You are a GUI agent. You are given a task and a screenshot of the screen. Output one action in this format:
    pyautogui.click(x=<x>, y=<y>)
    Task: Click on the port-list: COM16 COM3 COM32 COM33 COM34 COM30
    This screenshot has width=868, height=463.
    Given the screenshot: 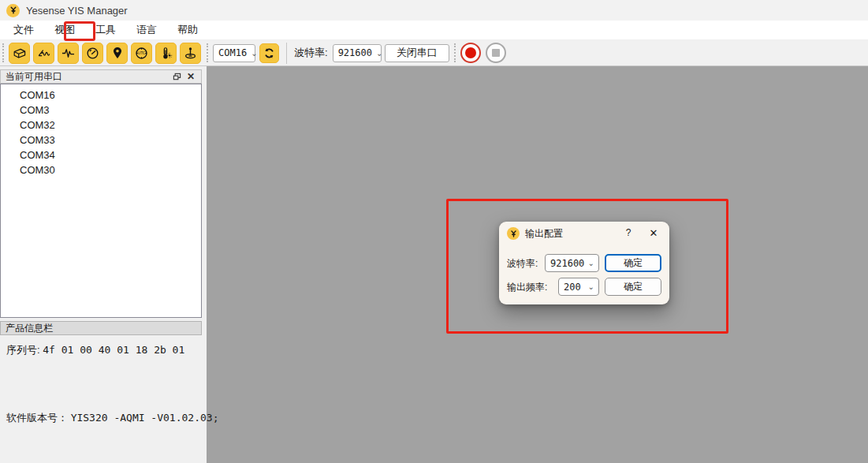 What is the action you would take?
    pyautogui.click(x=101, y=200)
    